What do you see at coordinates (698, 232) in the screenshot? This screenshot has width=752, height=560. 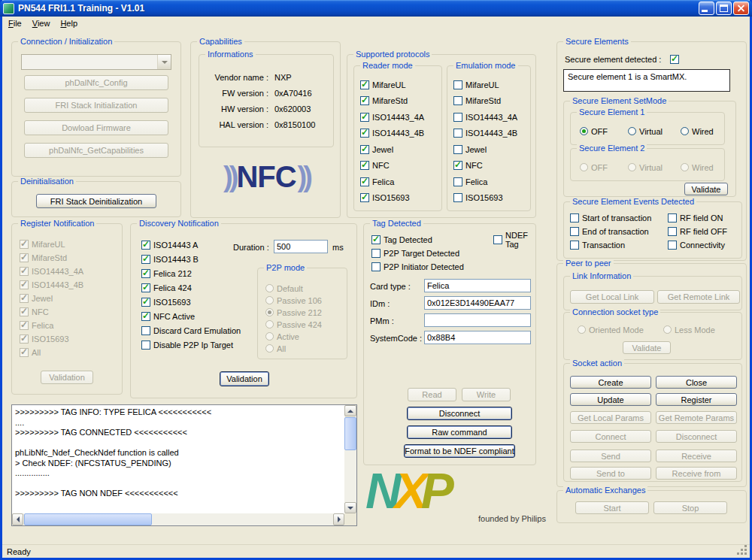 I see `rf-field-off-checkbox: RF field OFF` at bounding box center [698, 232].